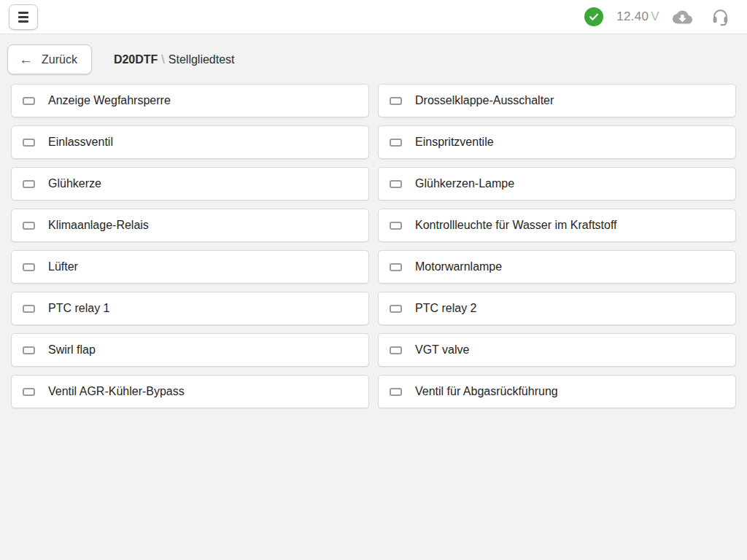 The image size is (747, 560). I want to click on actuator-button: Ventil für Abgasrückführung, so click(557, 392).